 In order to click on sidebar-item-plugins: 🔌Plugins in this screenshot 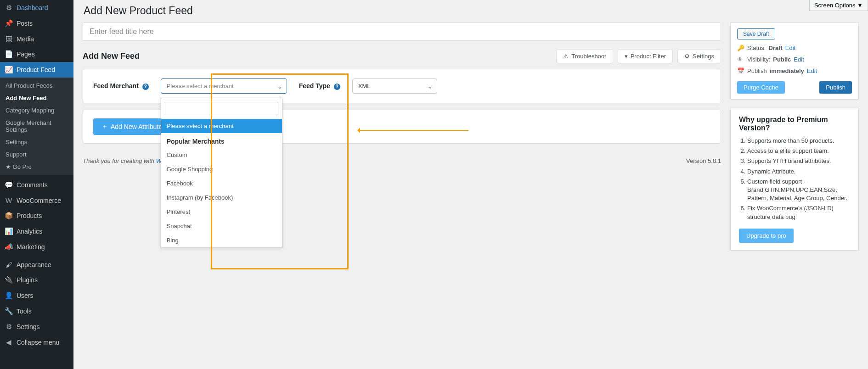, I will do `click(37, 280)`.